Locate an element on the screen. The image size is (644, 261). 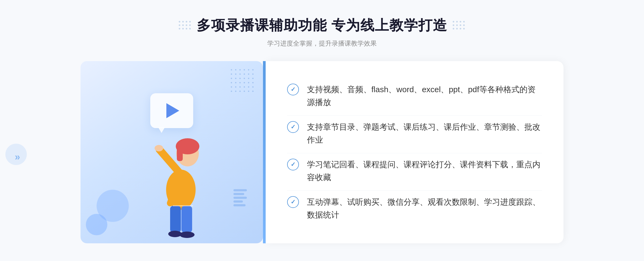
page-subtitle: 学习进度全掌握，提升录播课教学效果 is located at coordinates (322, 43).